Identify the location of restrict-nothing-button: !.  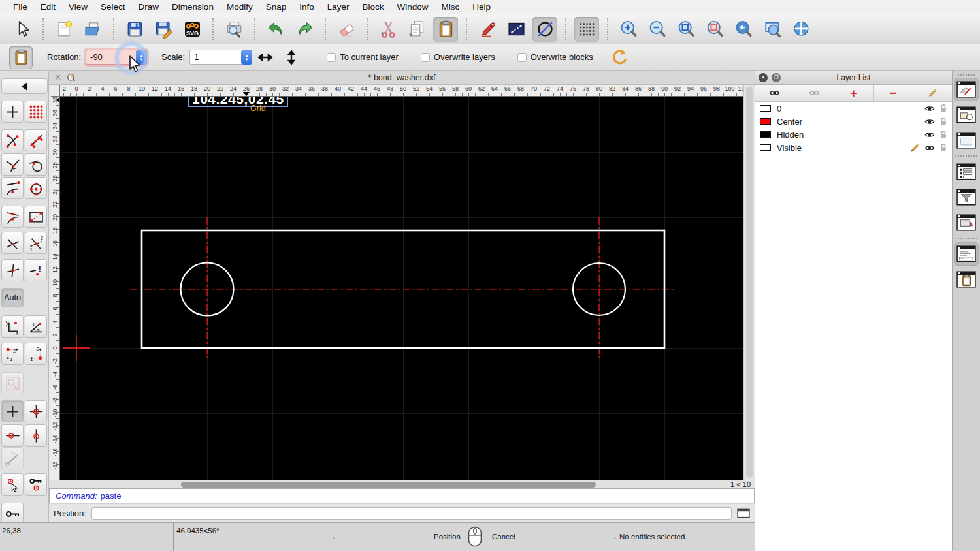
(36, 270).